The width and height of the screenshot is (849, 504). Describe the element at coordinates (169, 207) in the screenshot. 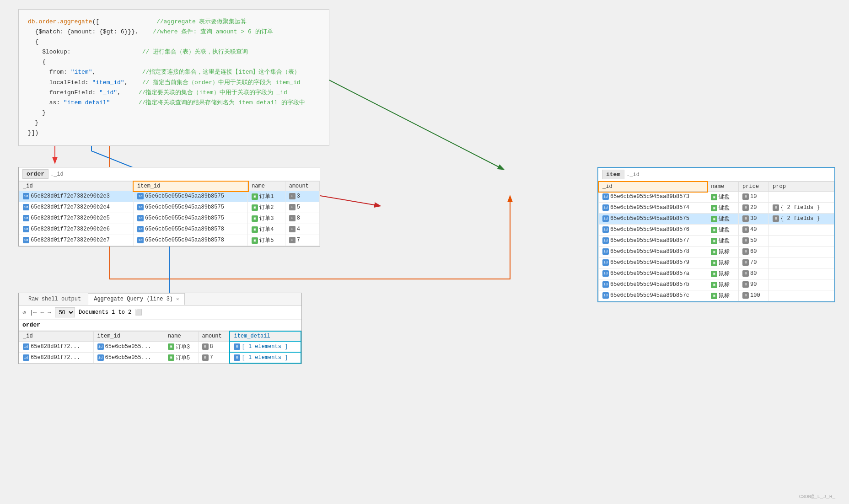

I see `order-table-container: order ._id _id item_id name amount id65e…` at that location.